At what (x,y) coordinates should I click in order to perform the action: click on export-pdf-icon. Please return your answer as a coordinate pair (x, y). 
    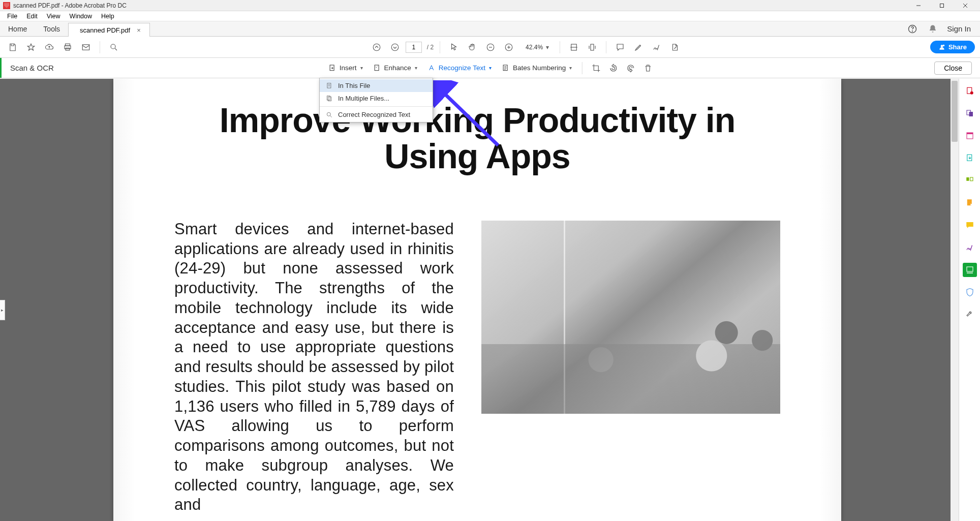
    Looking at the image, I should click on (970, 158).